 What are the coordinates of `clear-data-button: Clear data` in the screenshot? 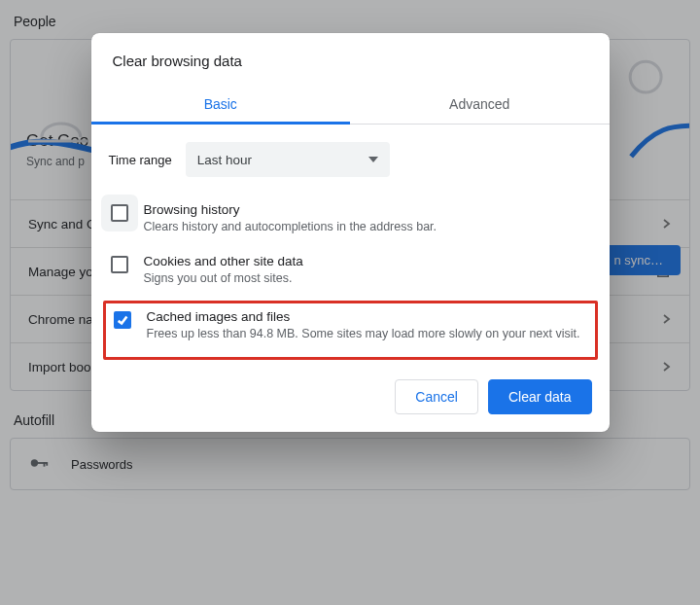 It's located at (541, 397).